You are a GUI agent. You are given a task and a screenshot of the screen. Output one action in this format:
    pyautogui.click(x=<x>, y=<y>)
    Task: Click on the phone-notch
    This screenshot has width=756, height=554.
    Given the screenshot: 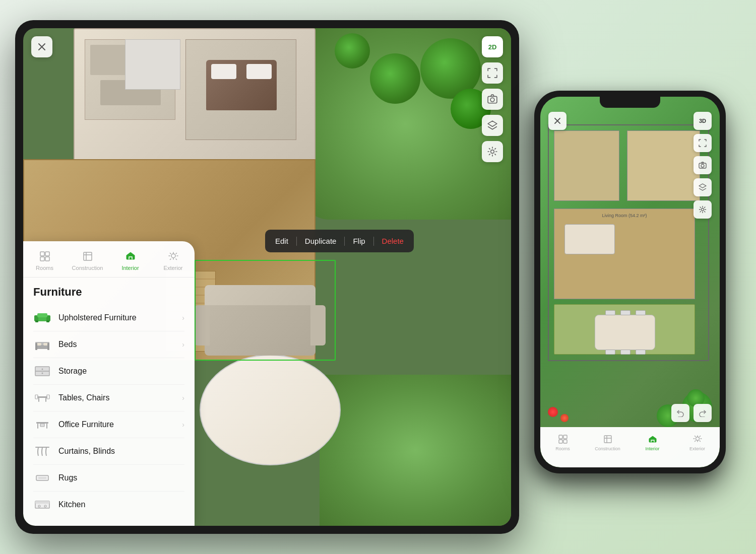 What is the action you would take?
    pyautogui.click(x=630, y=102)
    